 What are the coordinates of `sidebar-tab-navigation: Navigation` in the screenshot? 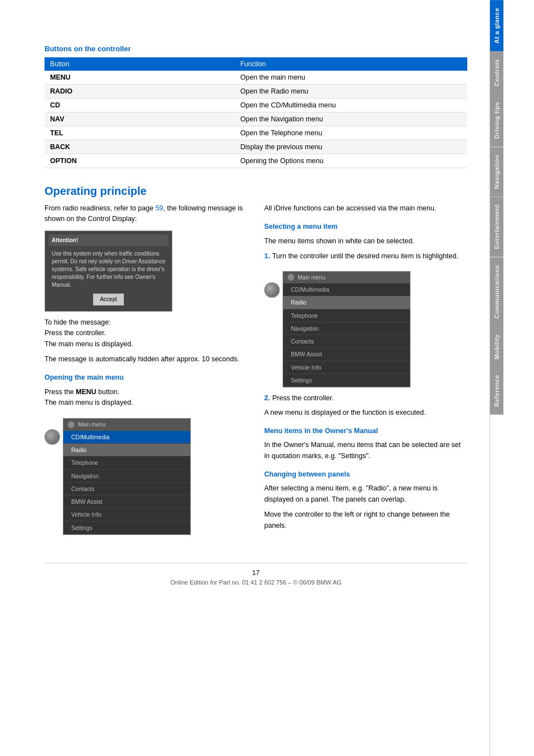 It's located at (497, 171).